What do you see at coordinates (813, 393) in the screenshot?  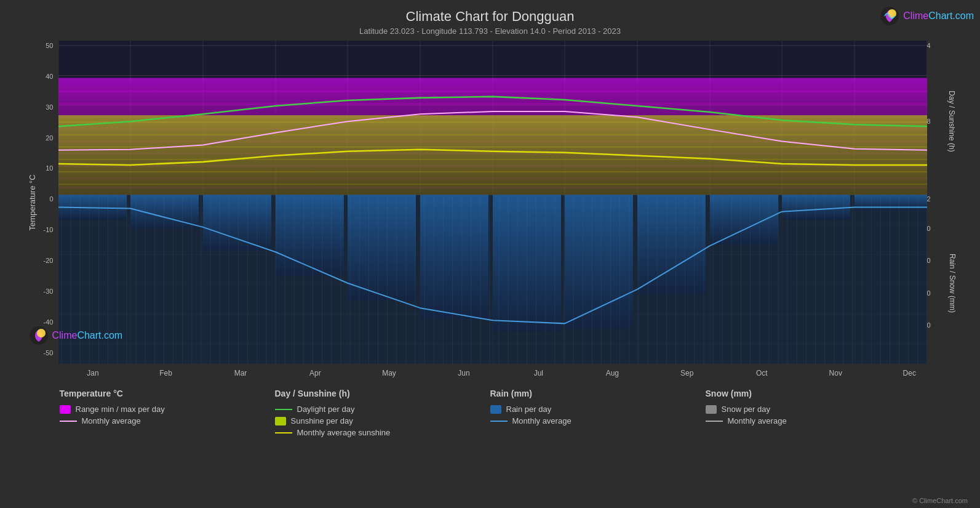 I see `legend-snow-title: Snow (mm)` at bounding box center [813, 393].